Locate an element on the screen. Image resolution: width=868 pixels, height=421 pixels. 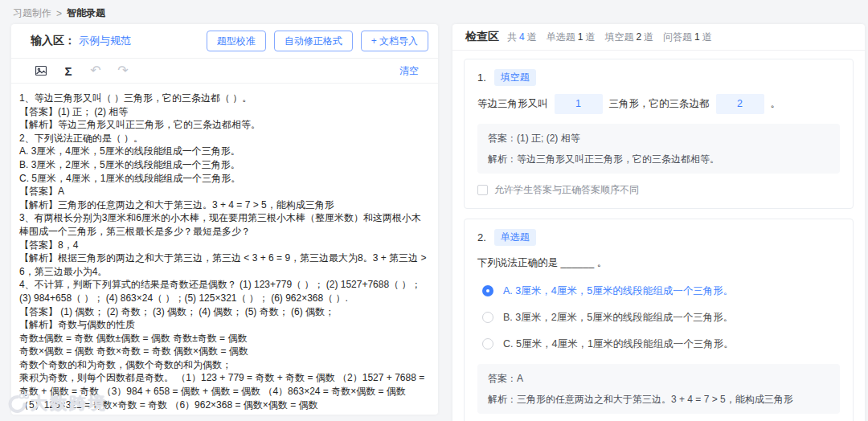
question-number: 1. is located at coordinates (482, 77).